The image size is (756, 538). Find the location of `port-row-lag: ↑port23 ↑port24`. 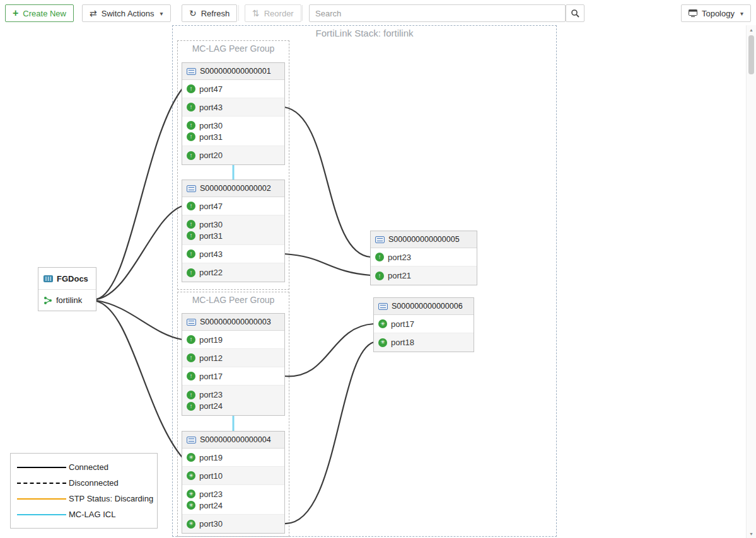

port-row-lag: ↑port23 ↑port24 is located at coordinates (233, 401).